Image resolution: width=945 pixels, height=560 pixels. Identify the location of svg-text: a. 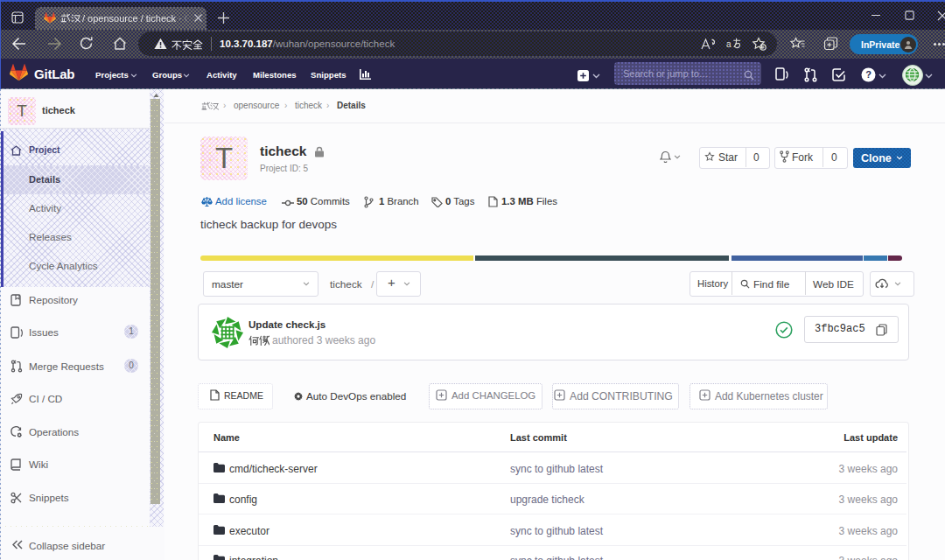
(729, 44).